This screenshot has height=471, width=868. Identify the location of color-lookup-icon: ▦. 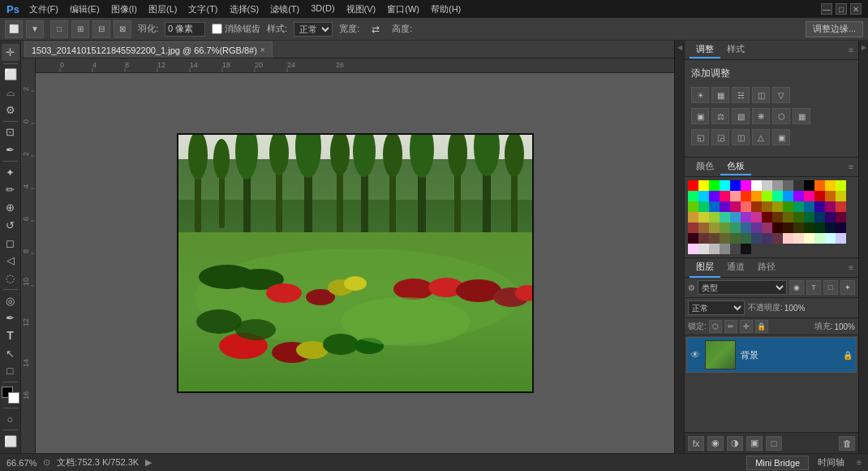
(801, 116).